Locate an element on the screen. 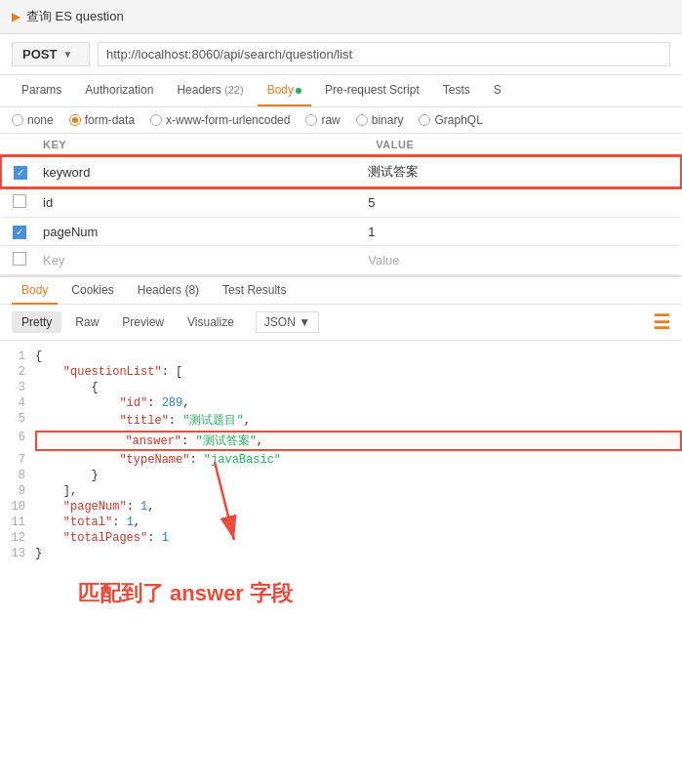 The height and width of the screenshot is (784, 682). value-cell: 5 is located at coordinates (519, 203).